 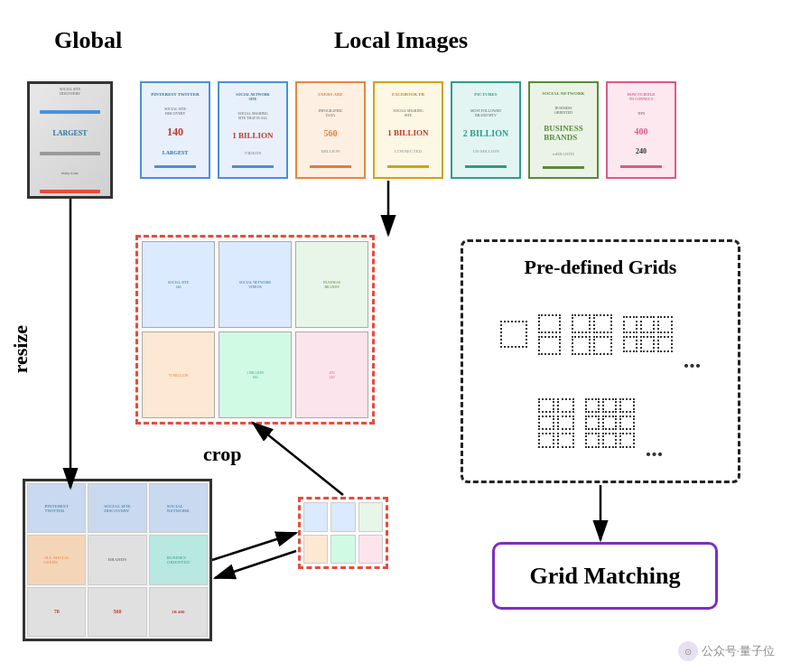 What do you see at coordinates (332, 285) in the screenshot?
I see `cropped-cell-3: BUSINESSBRANDS` at bounding box center [332, 285].